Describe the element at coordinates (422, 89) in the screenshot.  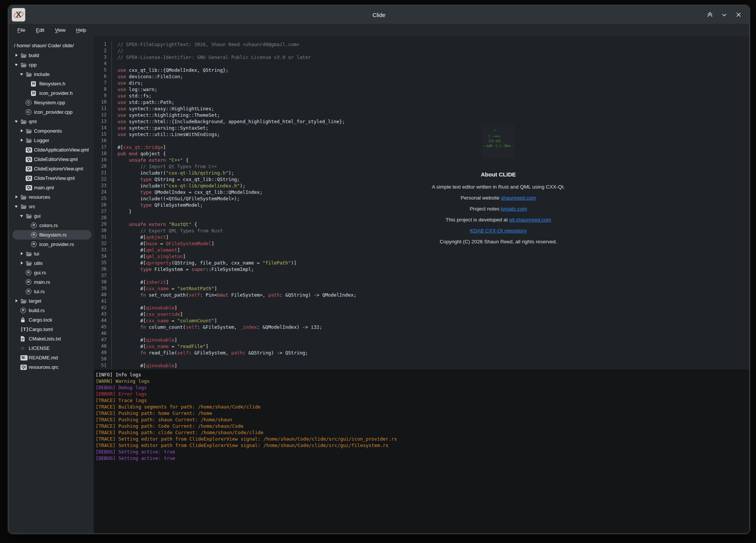
I see `code-line-8: 8use log::warn;` at that location.